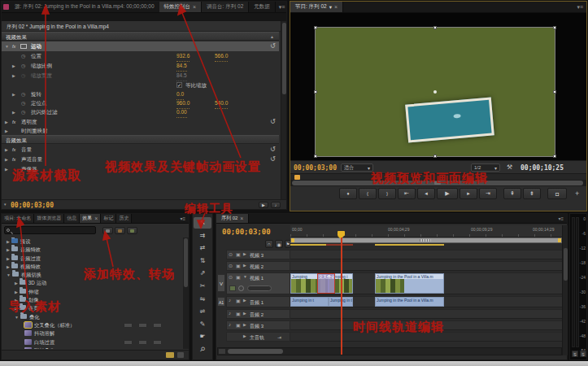 Image resolution: width=588 pixels, height=366 pixels. What do you see at coordinates (221, 302) in the screenshot?
I see `audio1-target-badge: A1` at bounding box center [221, 302].